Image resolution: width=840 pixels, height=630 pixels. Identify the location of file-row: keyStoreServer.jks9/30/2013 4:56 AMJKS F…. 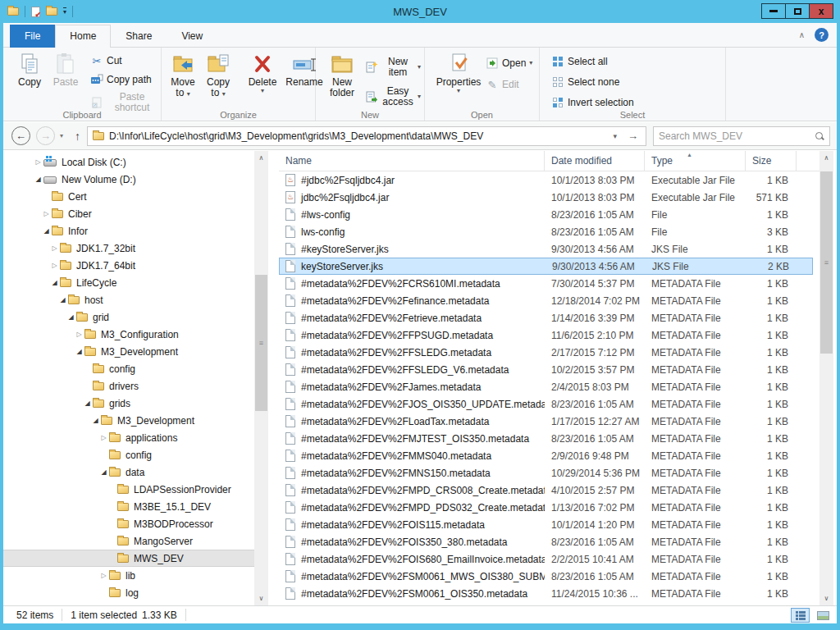
(546, 266).